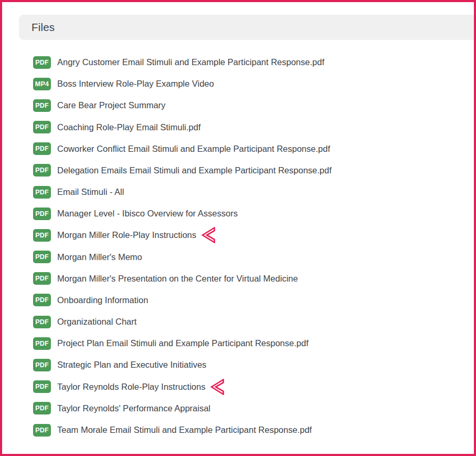  What do you see at coordinates (238, 192) in the screenshot?
I see `file-row: PDF Email Stimuli - All` at bounding box center [238, 192].